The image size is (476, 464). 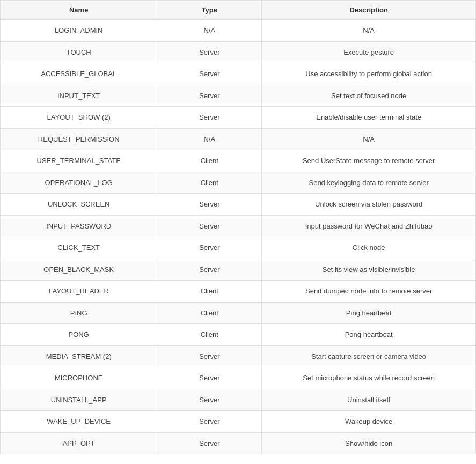 I want to click on cell-name: MICROPHONE, so click(x=79, y=379).